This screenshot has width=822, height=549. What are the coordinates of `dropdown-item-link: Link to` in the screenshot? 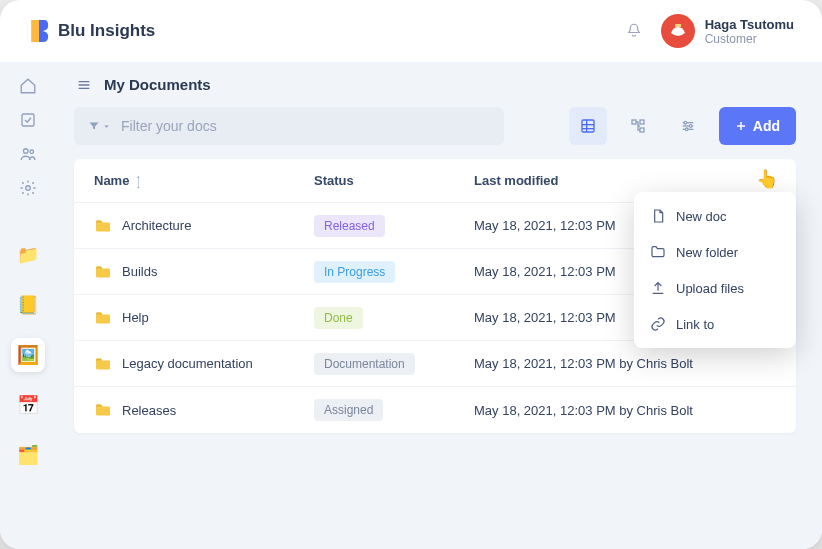 It's located at (715, 324).